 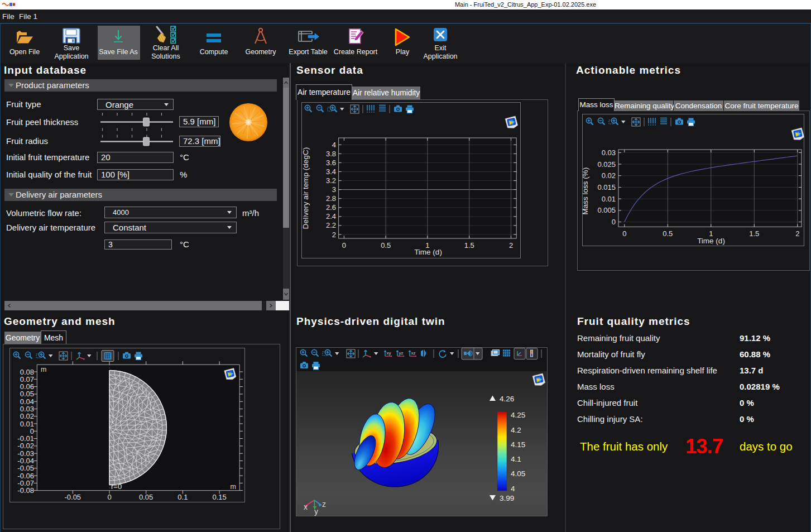 What do you see at coordinates (608, 175) in the screenshot?
I see `svg-text: 0.02` at bounding box center [608, 175].